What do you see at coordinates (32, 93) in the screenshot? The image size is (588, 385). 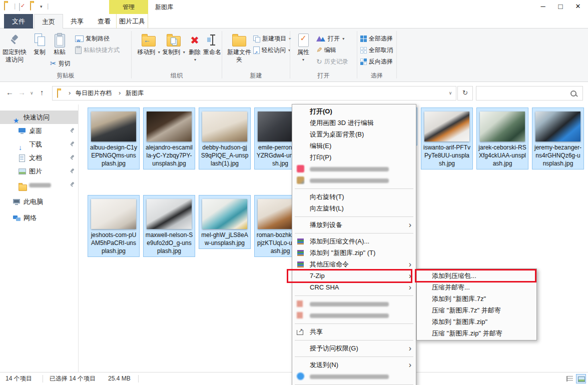 I see `history-dropdown-icon: ∨` at bounding box center [32, 93].